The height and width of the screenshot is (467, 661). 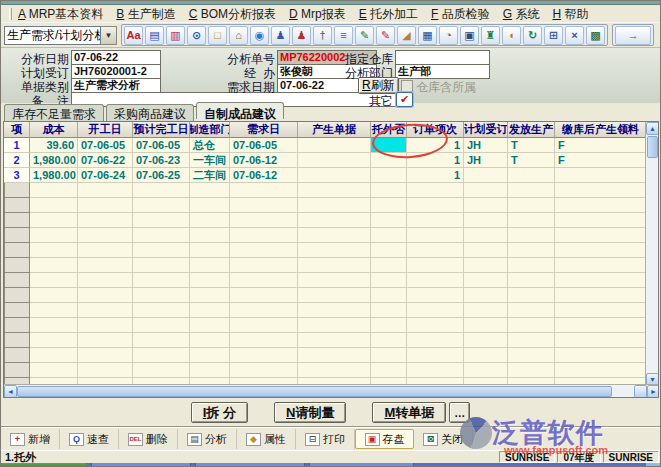 I want to click on other-checkbox: ✔, so click(x=404, y=100).